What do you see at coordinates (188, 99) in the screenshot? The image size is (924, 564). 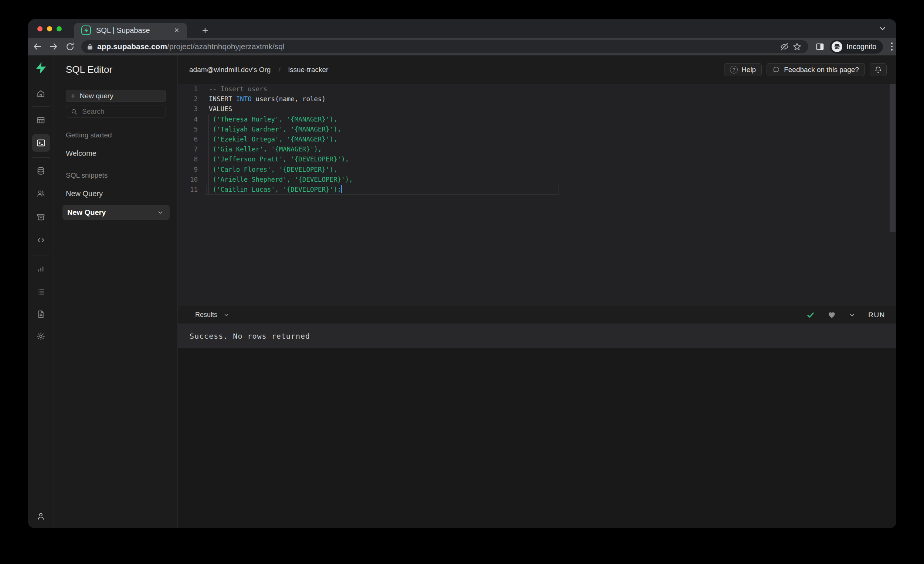 I see `line-number: 2` at bounding box center [188, 99].